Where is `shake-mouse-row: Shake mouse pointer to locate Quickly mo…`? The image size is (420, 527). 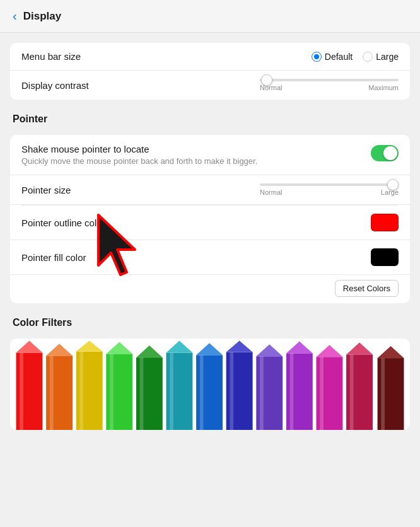
shake-mouse-row: Shake mouse pointer to locate Quickly mo… is located at coordinates (210, 155).